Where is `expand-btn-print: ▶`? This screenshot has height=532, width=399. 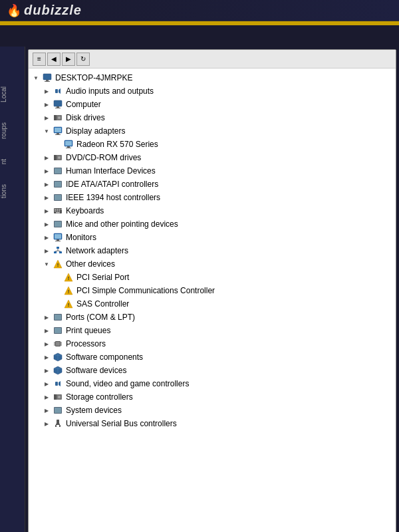
expand-btn-print: ▶ is located at coordinates (47, 331).